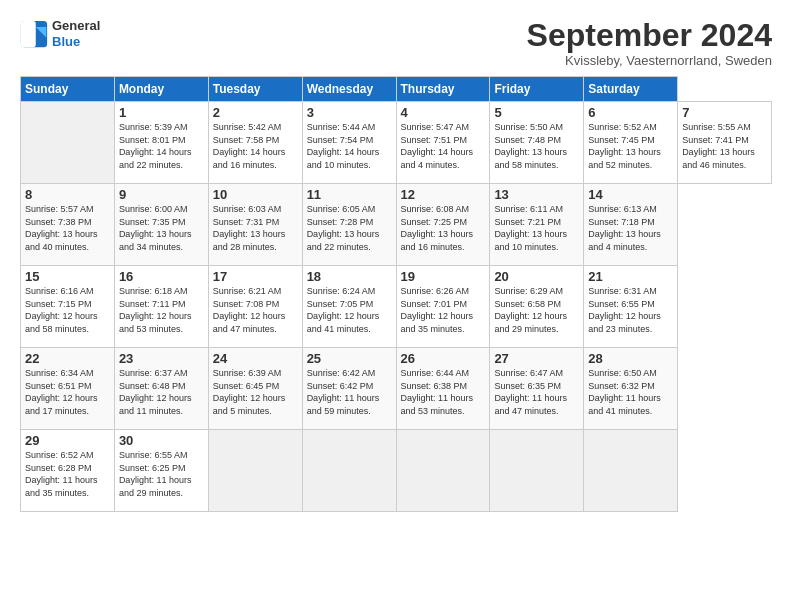 This screenshot has height=612, width=792. I want to click on day-detail: Sunrise: 6:13 AMSunset: 7:18 PMDaylight:…, so click(630, 228).